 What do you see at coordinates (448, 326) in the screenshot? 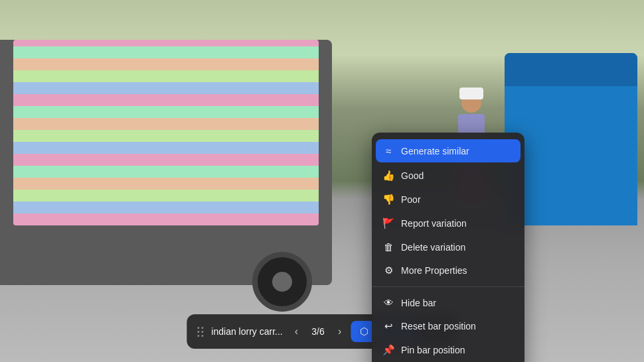
I see `menu-section-bar: 👁 Hide bar ↩ Reset bar position 📌 Pin ba…` at bounding box center [448, 326].